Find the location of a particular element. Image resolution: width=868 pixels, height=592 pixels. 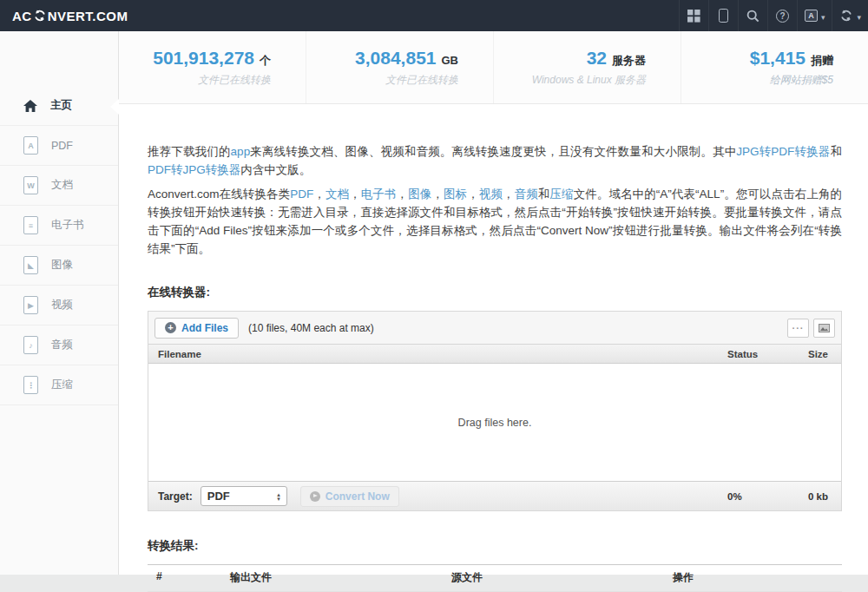

inline-link: 文档 is located at coordinates (337, 194).